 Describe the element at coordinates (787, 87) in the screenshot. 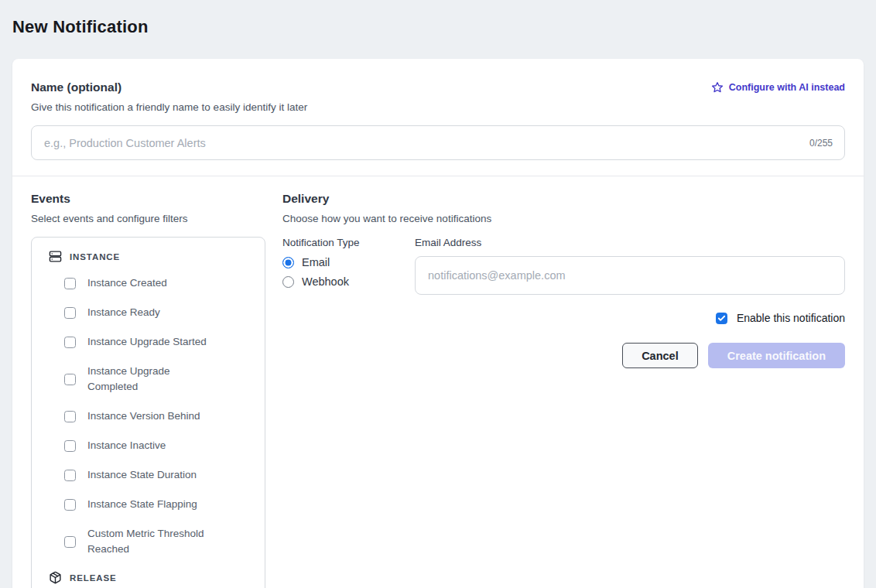

I see `configure-with-ai-label: Configure with AI instead` at that location.